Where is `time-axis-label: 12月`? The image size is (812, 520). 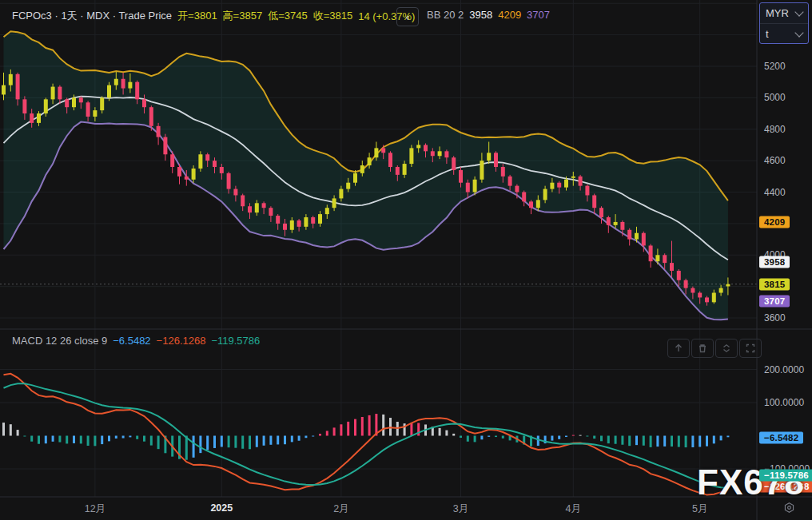
time-axis-label: 12月 is located at coordinates (95, 510).